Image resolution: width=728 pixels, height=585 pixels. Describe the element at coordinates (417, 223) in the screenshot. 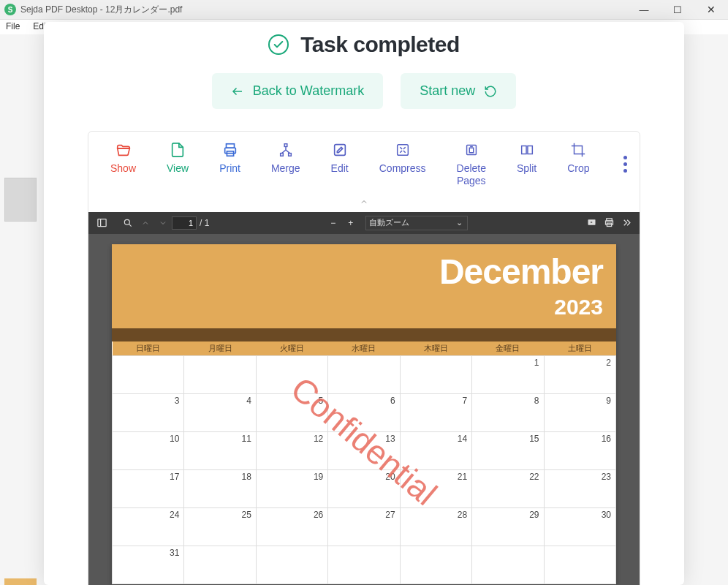

I see `zoom-select: 自動ズーム ⌄` at that location.